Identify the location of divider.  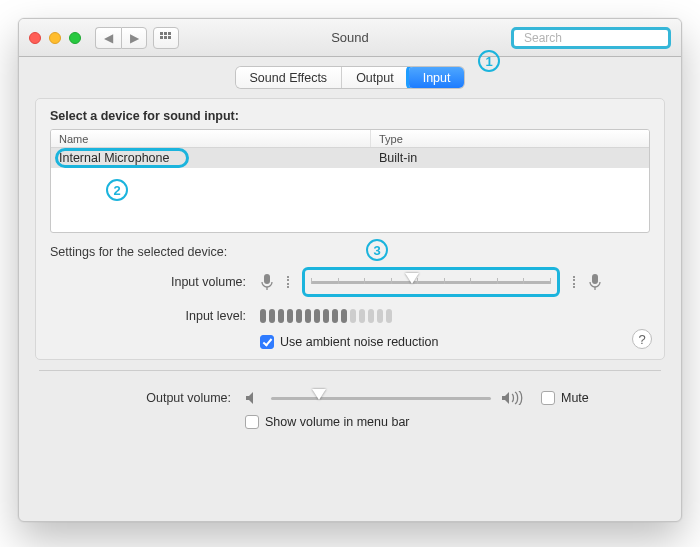
(350, 370).